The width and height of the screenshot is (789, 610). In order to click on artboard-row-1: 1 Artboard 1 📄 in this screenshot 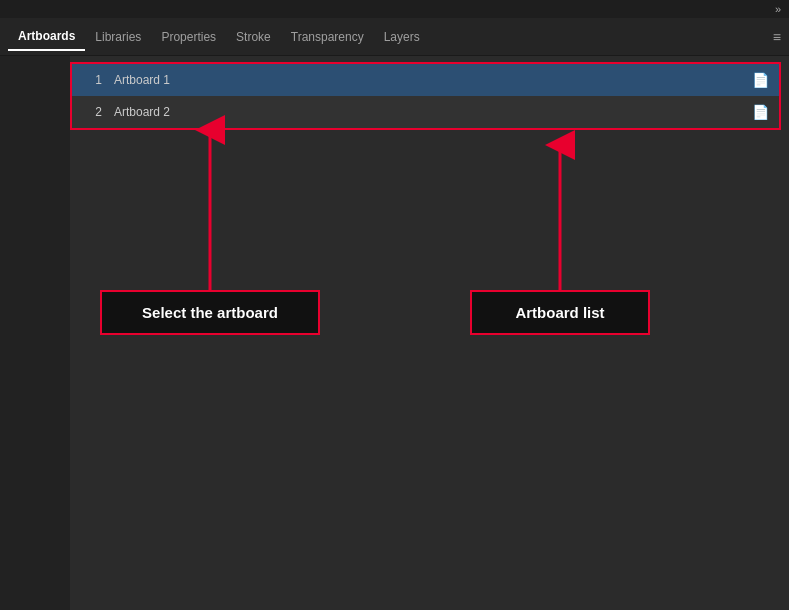, I will do `click(426, 80)`.